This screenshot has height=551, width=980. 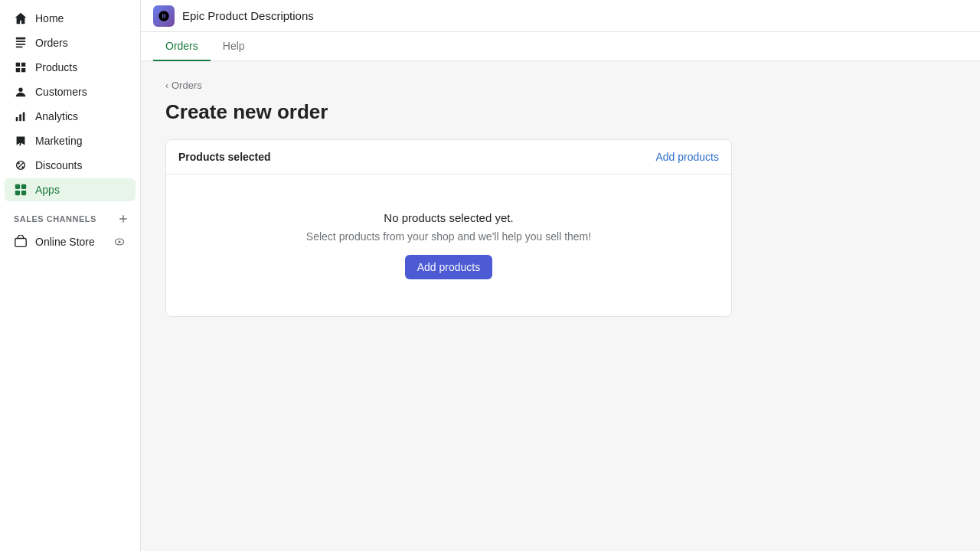 I want to click on sidebar-item-customers-label: Customers, so click(x=61, y=92).